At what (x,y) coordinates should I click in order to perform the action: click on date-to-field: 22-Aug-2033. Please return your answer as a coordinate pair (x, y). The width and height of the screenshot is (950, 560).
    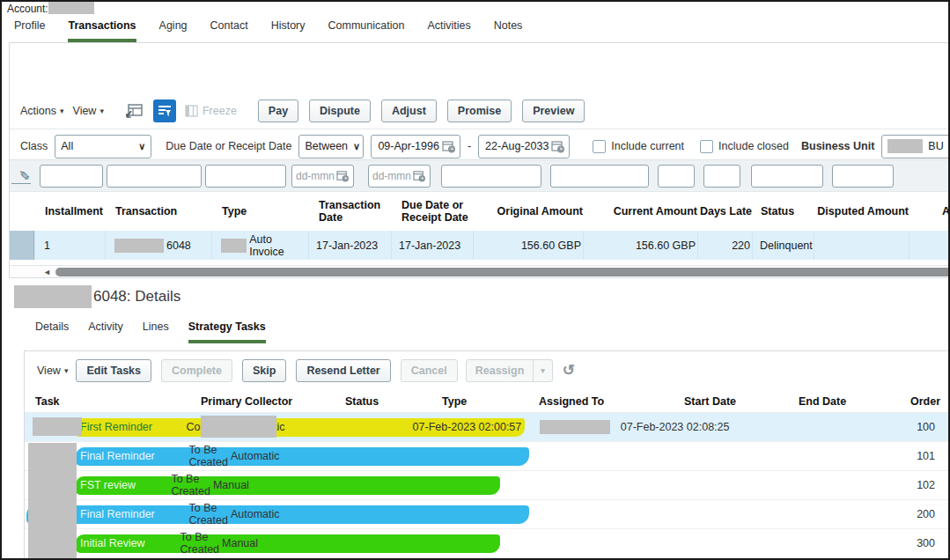
    Looking at the image, I should click on (524, 146).